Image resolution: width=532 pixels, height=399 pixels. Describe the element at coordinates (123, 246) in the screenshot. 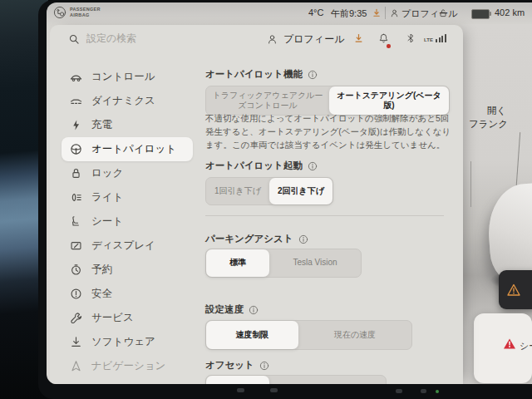

I see `sidebar-label: ディスプレイ` at that location.